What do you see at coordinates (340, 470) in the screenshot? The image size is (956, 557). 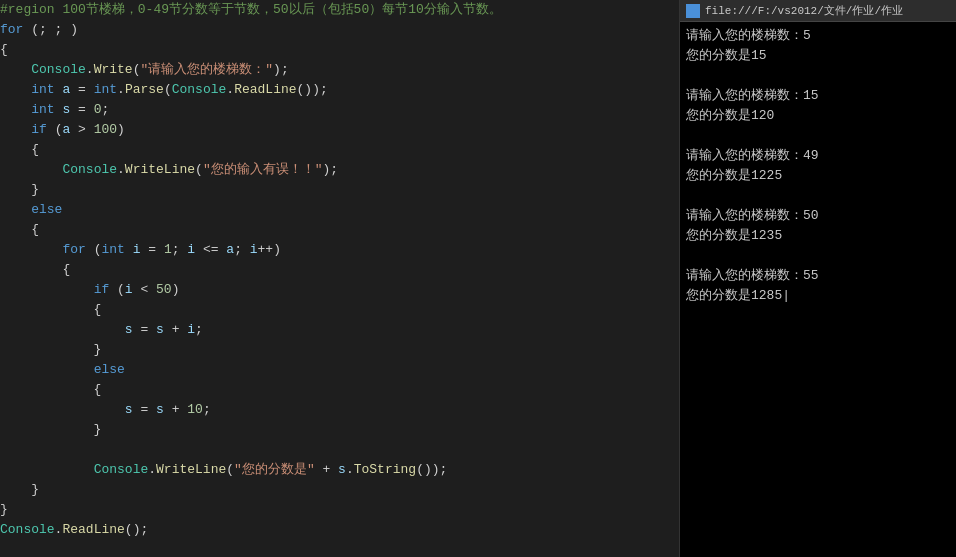 I see `code-line: Console.WriteLine("您的分数是" + s.ToString()…` at bounding box center [340, 470].